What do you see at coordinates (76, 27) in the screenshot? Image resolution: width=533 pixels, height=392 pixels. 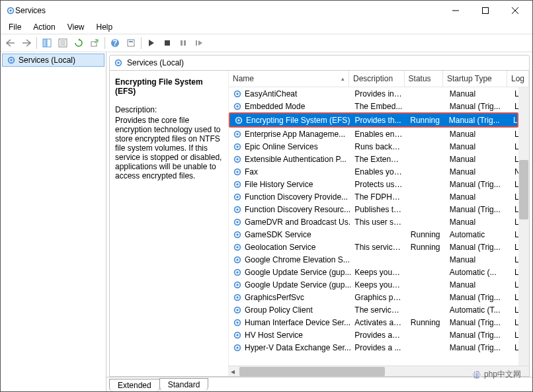 I see `menu-view: View` at bounding box center [76, 27].